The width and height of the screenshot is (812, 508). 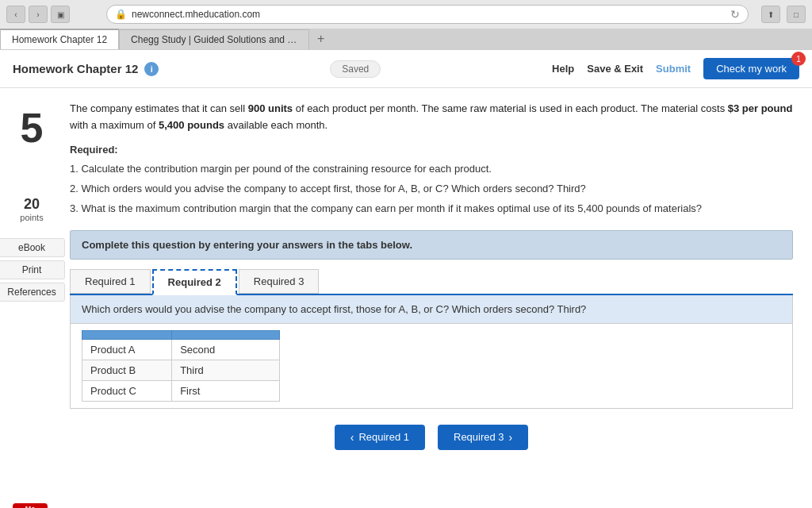 What do you see at coordinates (615, 68) in the screenshot?
I see `save-exit-button: Save & Exit` at bounding box center [615, 68].